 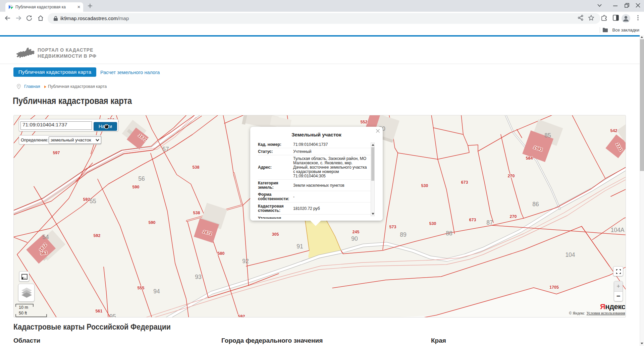 I want to click on svg-text: 85, so click(x=547, y=135).